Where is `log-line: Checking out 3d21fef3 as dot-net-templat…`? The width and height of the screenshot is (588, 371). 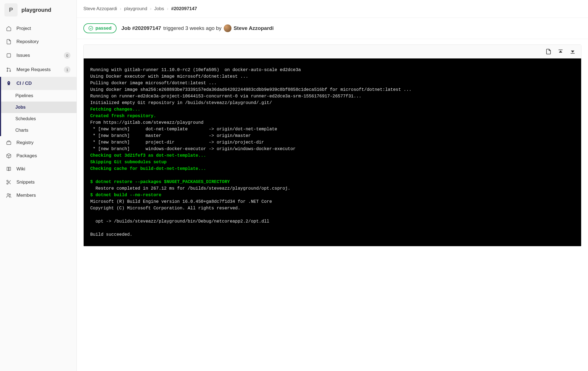
log-line: Checking out 3d21fef3 as dot-net-templat… is located at coordinates (148, 156).